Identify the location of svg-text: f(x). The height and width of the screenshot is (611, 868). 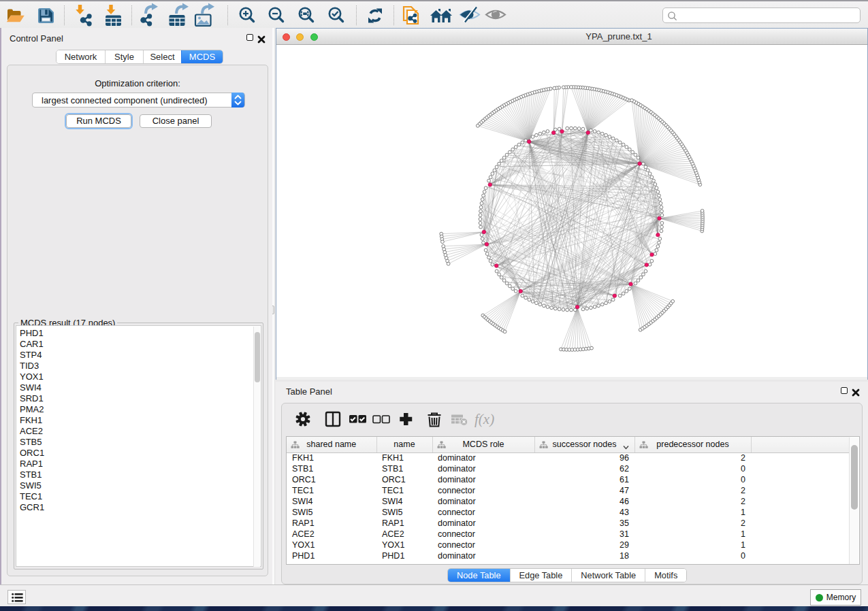
(485, 419).